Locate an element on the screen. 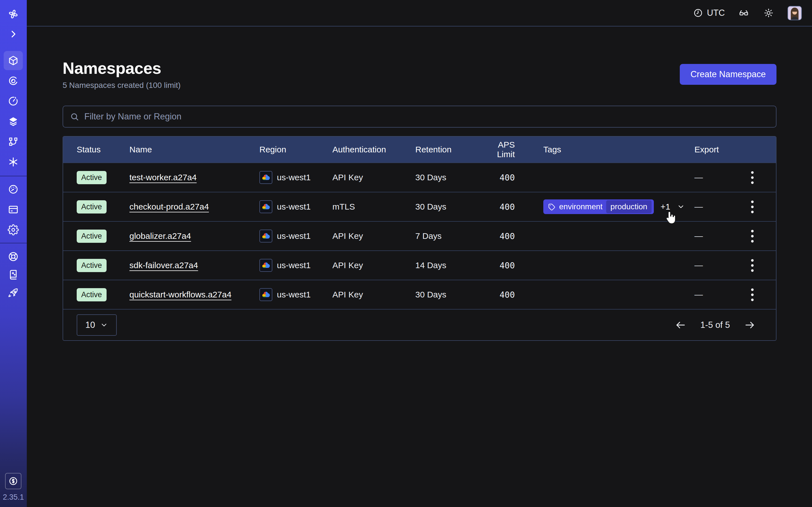  page-range-label: 1-5 of 5 is located at coordinates (715, 325).